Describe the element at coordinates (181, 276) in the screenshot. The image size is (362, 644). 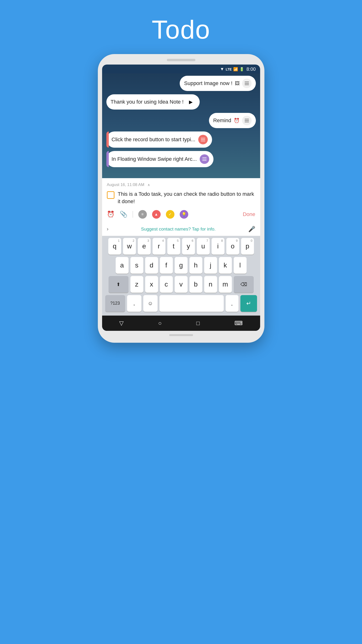
I see `keyboard: 1q 2w 3e 4r 5t 6y 7u 8i 9o 0p a s d f g …` at that location.